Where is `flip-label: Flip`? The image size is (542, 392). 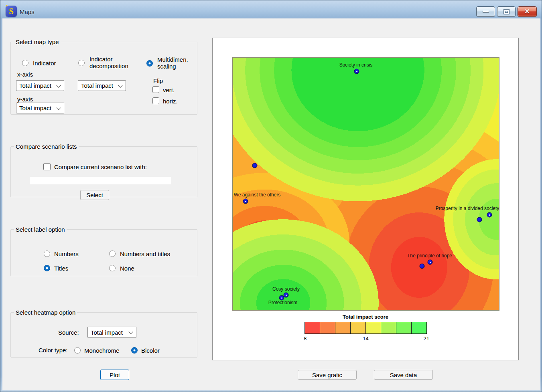 flip-label: Flip is located at coordinates (158, 81).